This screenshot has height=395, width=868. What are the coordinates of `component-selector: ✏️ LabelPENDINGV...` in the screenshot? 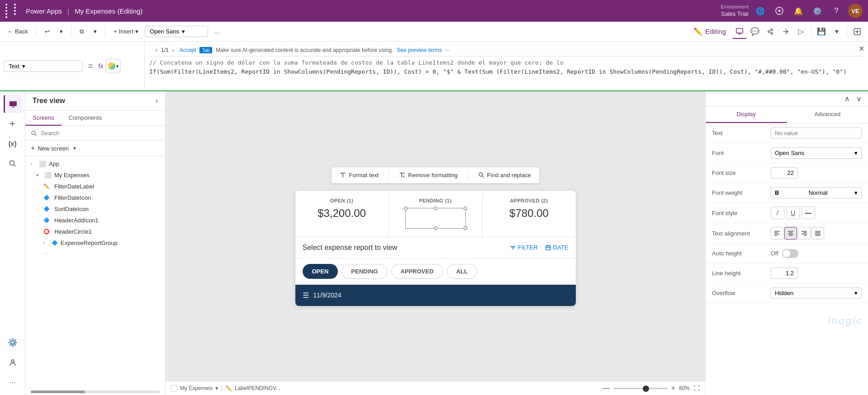 It's located at (253, 388).